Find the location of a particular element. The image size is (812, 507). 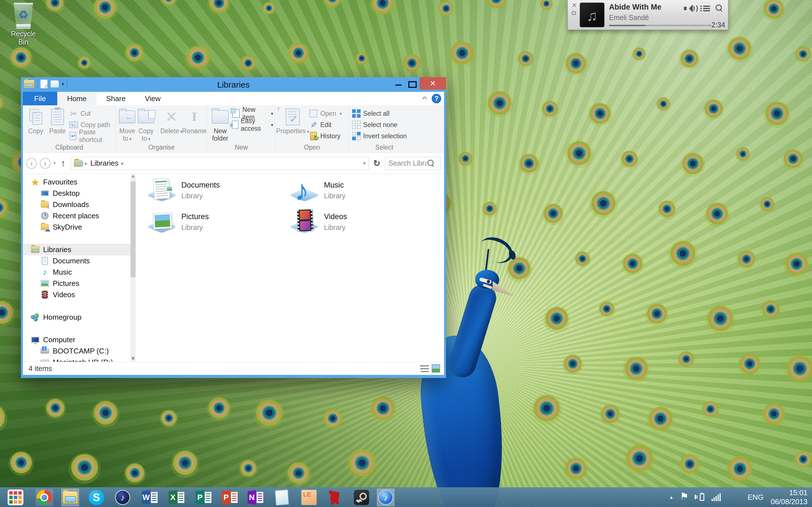

select-all-button: Select all is located at coordinates (379, 113).